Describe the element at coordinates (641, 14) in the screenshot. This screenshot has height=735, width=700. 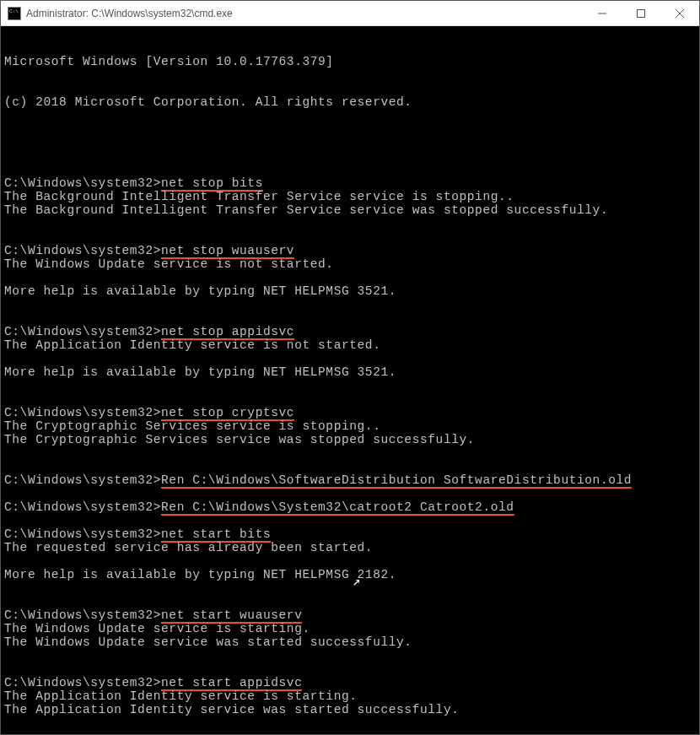
I see `maximize-button` at that location.